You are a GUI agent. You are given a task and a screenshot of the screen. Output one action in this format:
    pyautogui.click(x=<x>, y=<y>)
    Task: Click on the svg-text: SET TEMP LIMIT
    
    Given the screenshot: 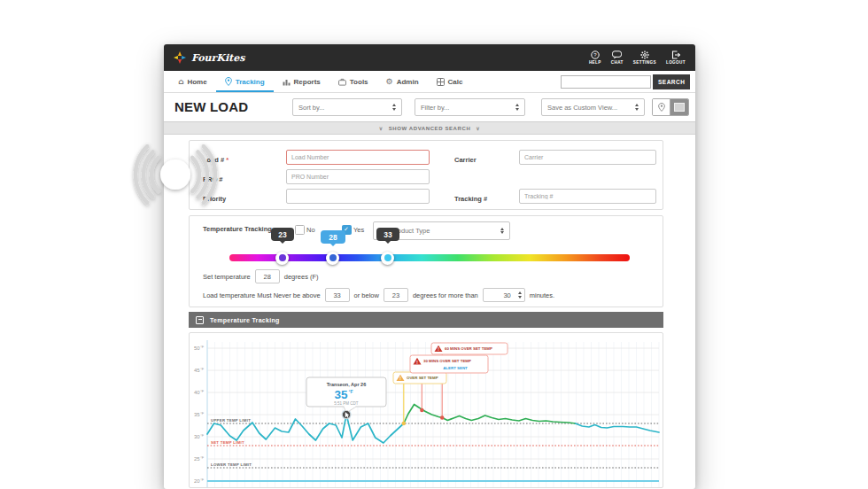 What is the action you would take?
    pyautogui.click(x=228, y=443)
    